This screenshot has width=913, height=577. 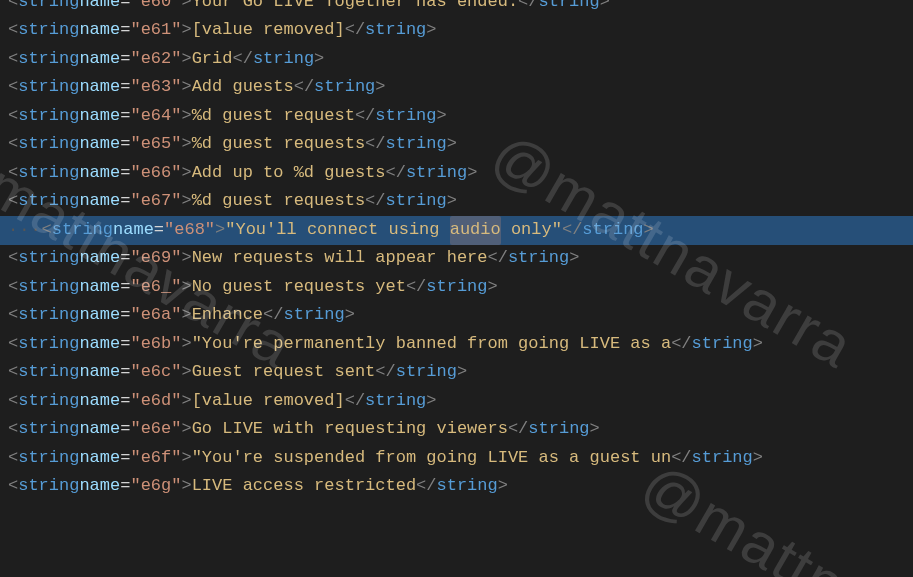 I want to click on xml-attr-value: "e65", so click(x=156, y=146).